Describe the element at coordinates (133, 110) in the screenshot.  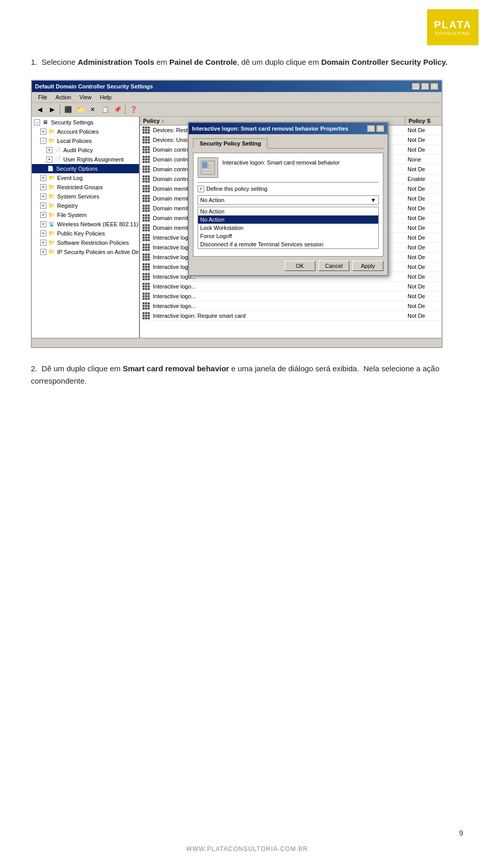
I see `help-button: ❓` at that location.